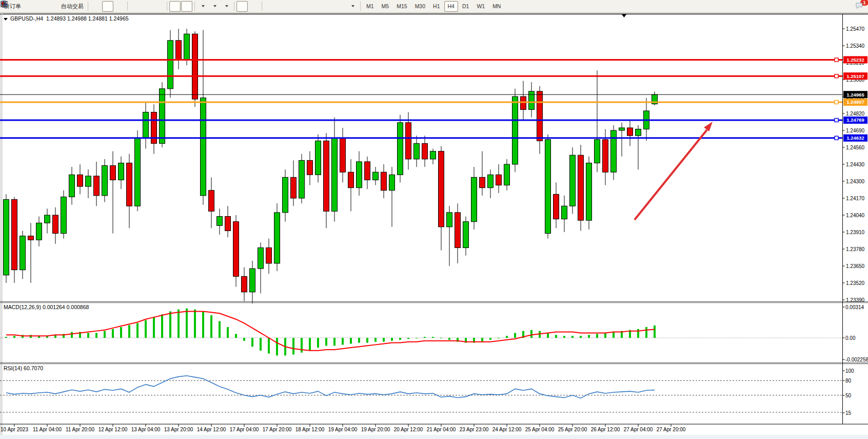 The image size is (868, 439). Describe the element at coordinates (857, 359) in the screenshot. I see `macd-axis-label: -0.002258` at that location.